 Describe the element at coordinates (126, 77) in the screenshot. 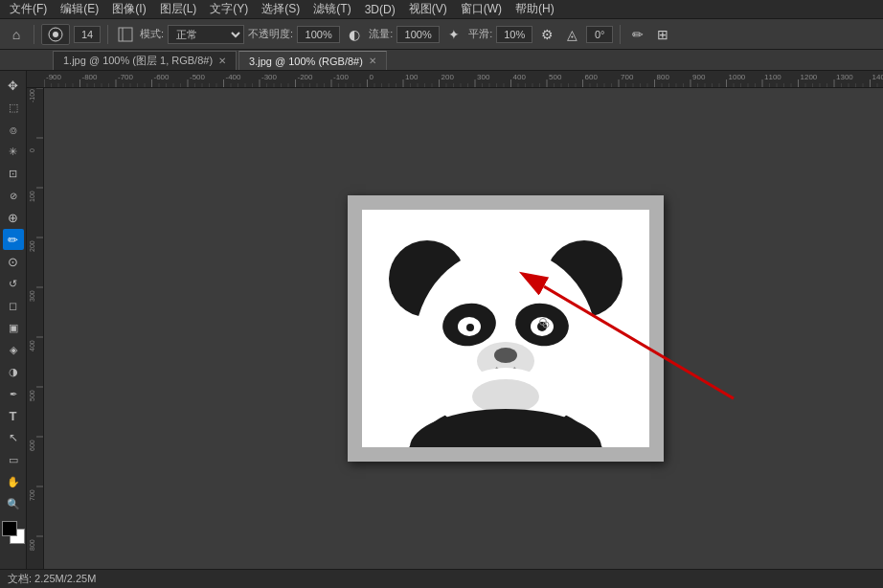

I see `svg-text: -700` at that location.